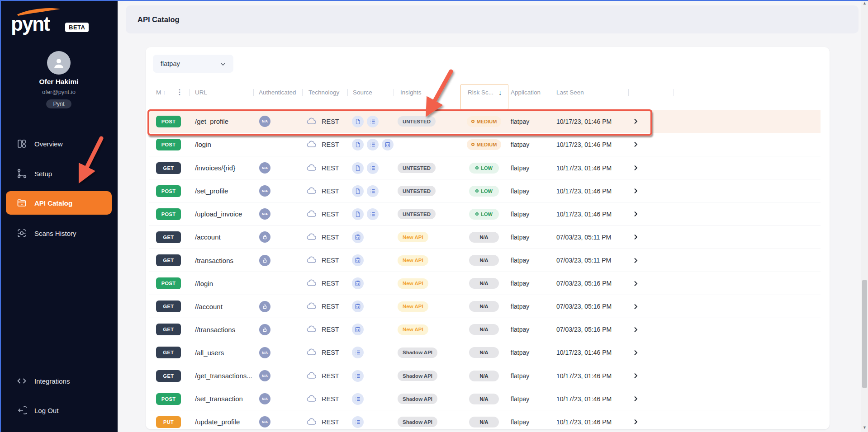 This screenshot has width=868, height=432. I want to click on table-row: POST/upload_invoiceN/ARESTUNTESTEDLOWfla…, so click(485, 213).